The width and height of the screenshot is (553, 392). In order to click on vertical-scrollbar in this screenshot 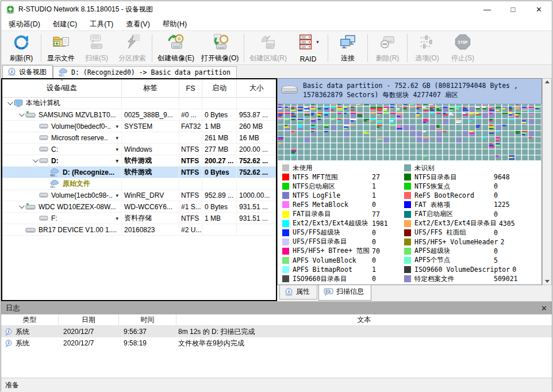, I will do `click(547, 182)`.